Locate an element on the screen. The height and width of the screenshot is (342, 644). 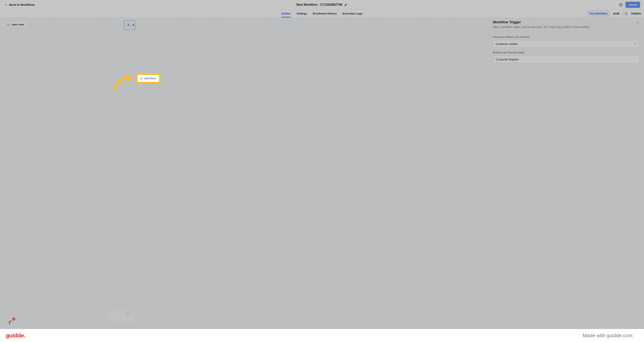
trigger-name-label: WORKFLOW TRIGGER NAME is located at coordinates (566, 52).